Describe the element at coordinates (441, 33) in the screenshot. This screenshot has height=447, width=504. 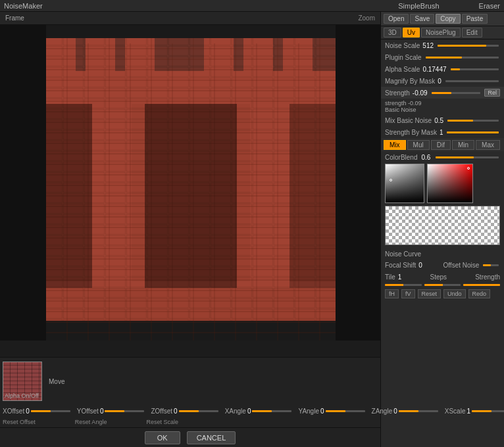
I see `tab-noiseplug: NoisePlug` at that location.